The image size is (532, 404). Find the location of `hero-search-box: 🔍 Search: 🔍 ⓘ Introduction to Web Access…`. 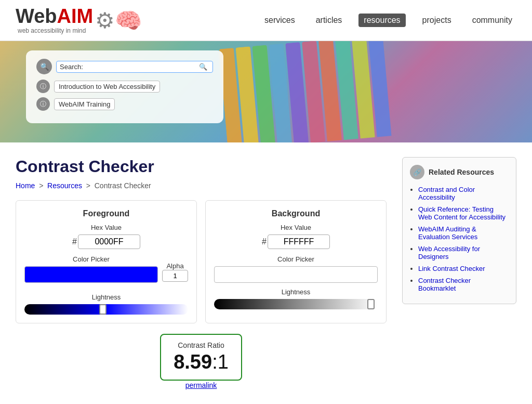

hero-search-box: 🔍 Search: 🔍 ⓘ Introduction to Web Access… is located at coordinates (125, 87).